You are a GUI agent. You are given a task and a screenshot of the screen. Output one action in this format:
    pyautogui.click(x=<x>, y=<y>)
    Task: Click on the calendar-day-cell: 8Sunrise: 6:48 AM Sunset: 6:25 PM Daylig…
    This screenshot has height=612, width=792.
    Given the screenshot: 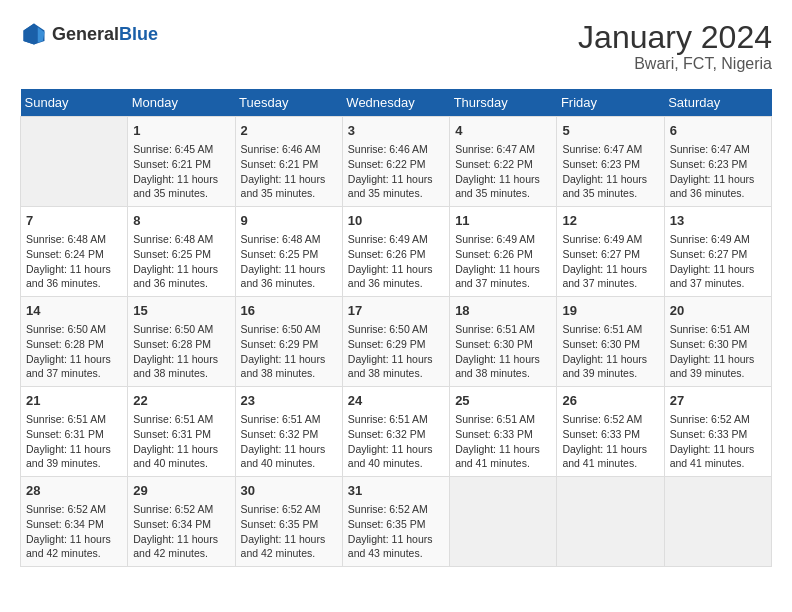 What is the action you would take?
    pyautogui.click(x=182, y=252)
    